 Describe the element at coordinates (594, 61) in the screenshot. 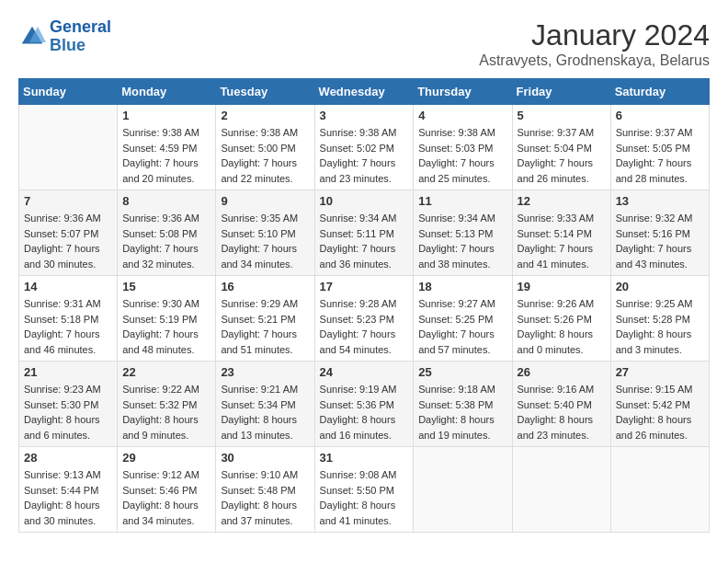

I see `page-subtitle: Astravyets, Grodnenskaya, Belarus` at that location.